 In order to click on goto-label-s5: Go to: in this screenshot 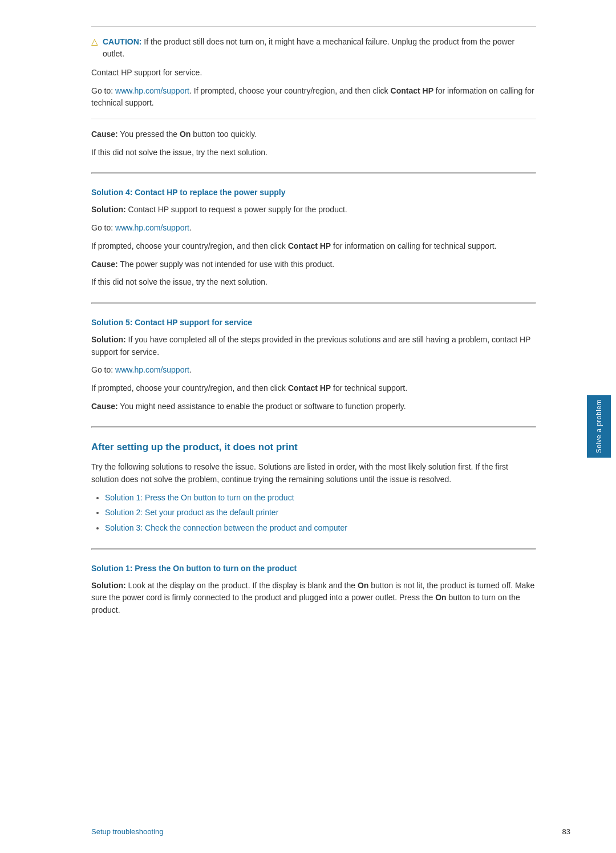, I will do `click(103, 370)`.